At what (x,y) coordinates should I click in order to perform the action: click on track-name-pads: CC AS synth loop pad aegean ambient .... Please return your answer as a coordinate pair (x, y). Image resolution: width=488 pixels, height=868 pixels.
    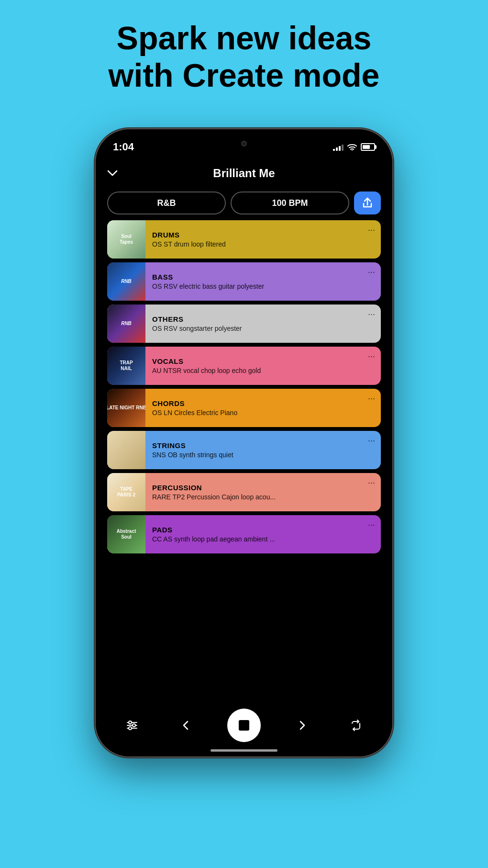
    Looking at the image, I should click on (263, 539).